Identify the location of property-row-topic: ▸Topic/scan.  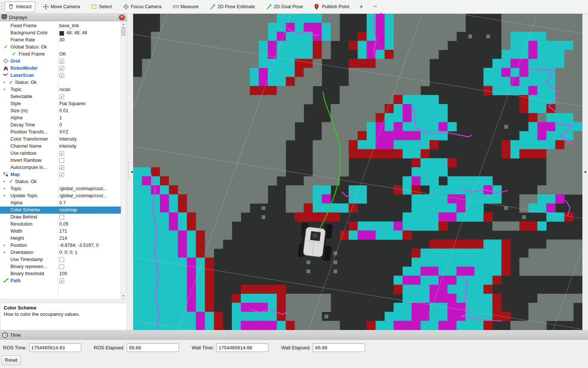
(60, 89).